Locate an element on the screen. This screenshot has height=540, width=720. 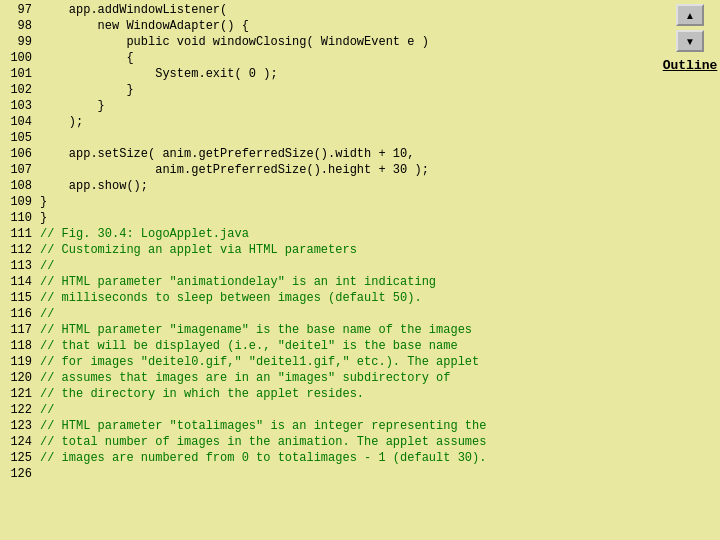
line-number: 124 is located at coordinates (22, 442).